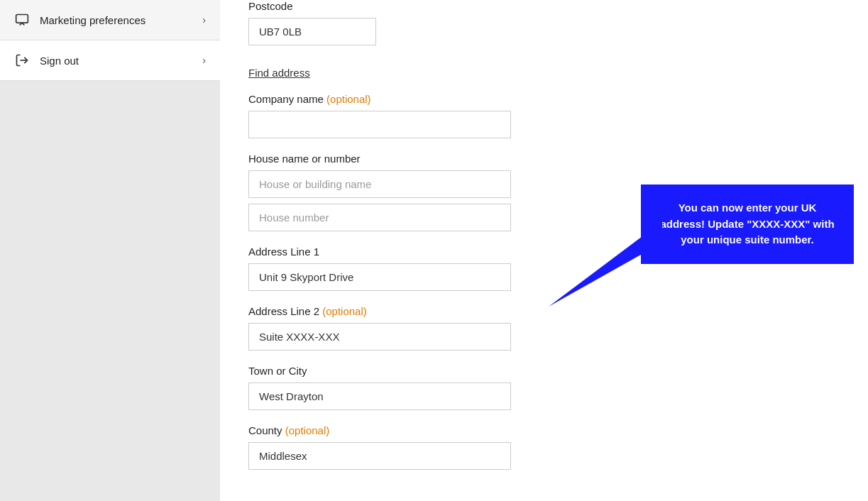 The height and width of the screenshot is (501, 868). Describe the element at coordinates (380, 456) in the screenshot. I see `county-input` at that location.